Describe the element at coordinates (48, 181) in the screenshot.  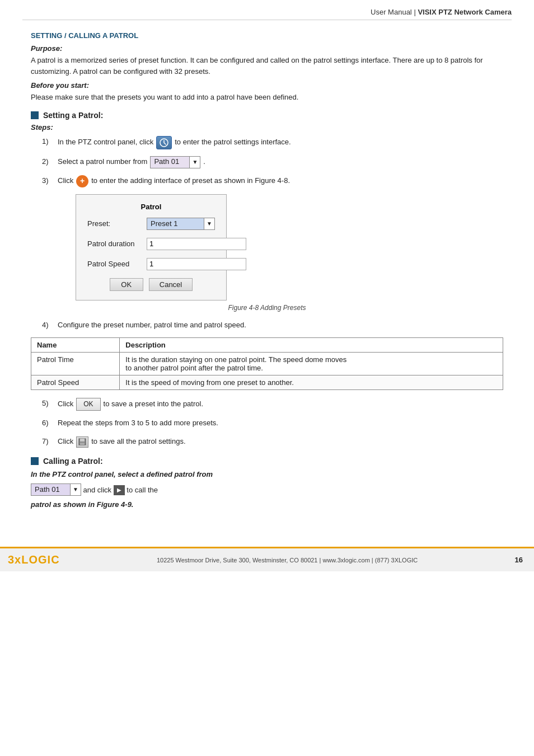
I see `step-3-num: 3)` at that location.